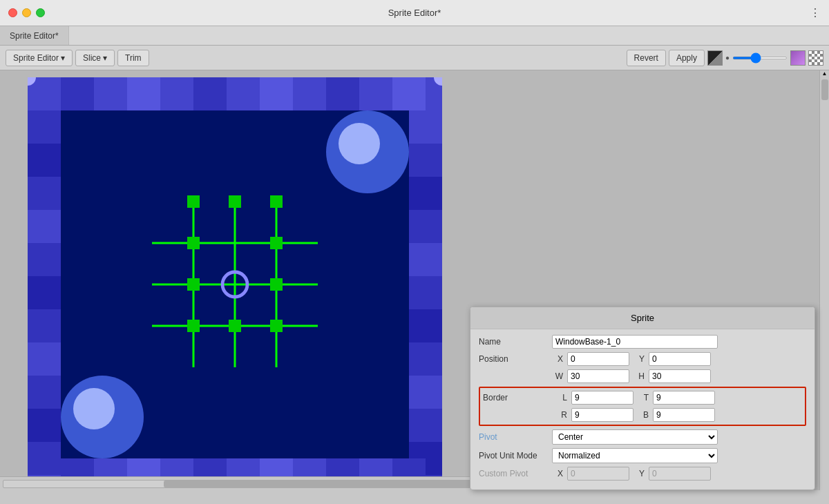 This screenshot has width=829, height=504. I want to click on pivot-unit-select: Normalized Pixels, so click(635, 456).